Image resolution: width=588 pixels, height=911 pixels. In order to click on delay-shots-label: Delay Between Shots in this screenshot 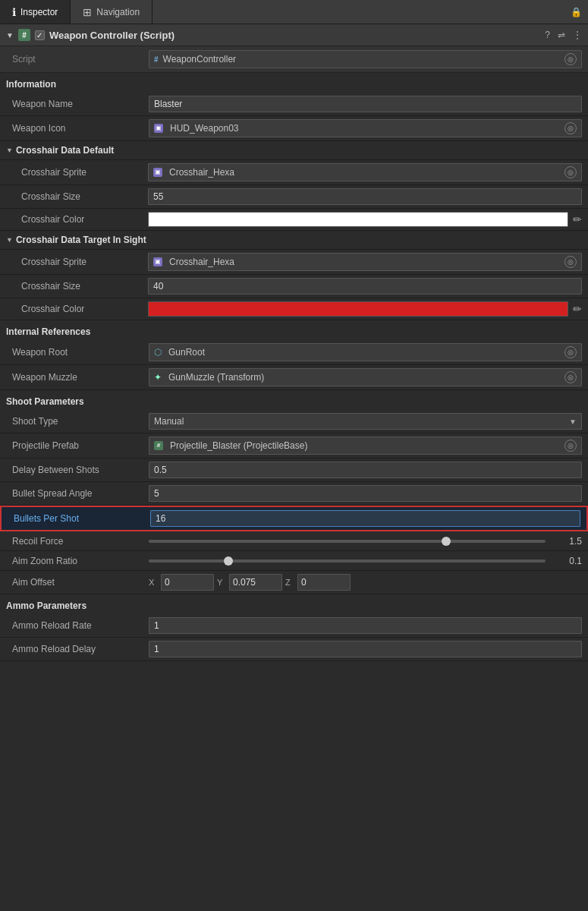, I will do `click(80, 470)`.